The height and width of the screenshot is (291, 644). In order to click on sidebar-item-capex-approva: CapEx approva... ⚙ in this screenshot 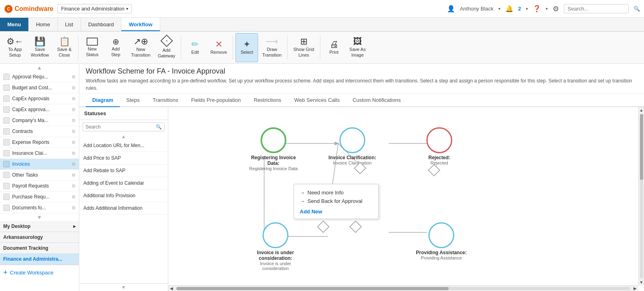, I will do `click(40, 110)`.